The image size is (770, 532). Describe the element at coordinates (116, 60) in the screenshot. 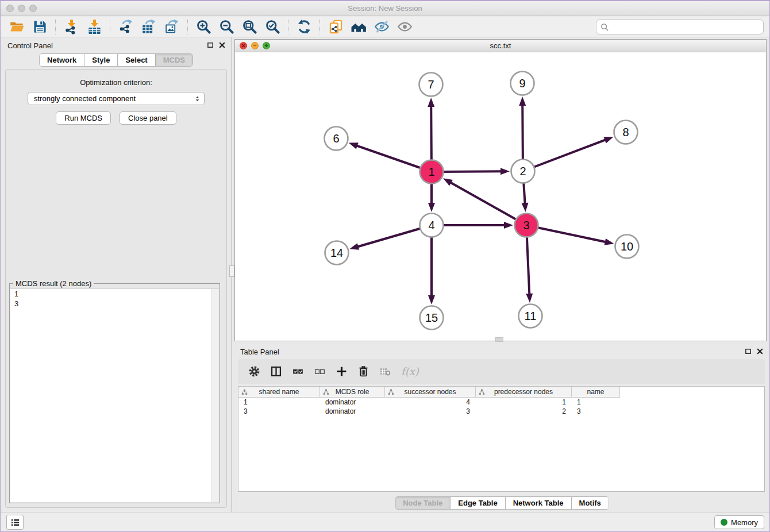

I see `tab-group: NetworkStyleSelectMCDS` at that location.